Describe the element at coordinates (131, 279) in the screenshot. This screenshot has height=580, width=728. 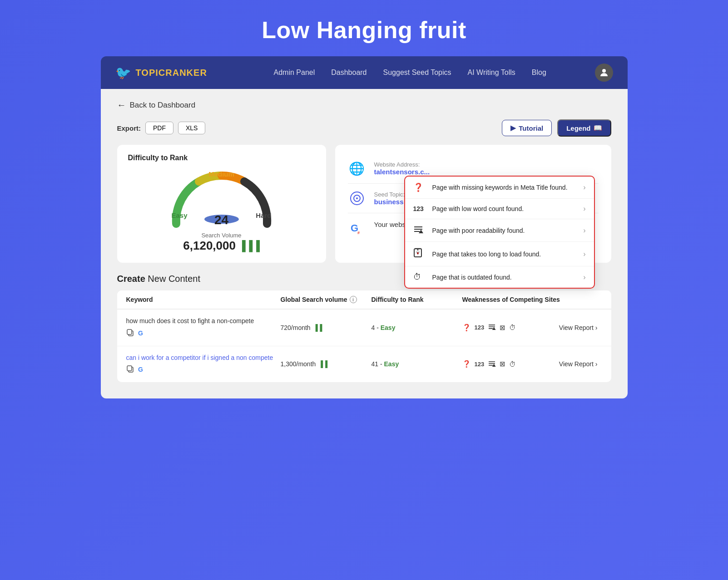
I see `create-bold: Create` at that location.